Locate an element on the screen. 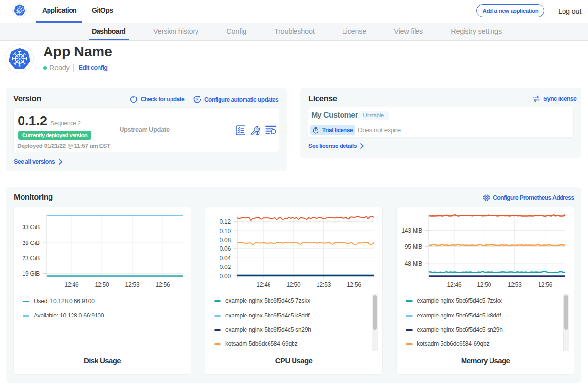  svg-text: 33 GiB is located at coordinates (31, 227).